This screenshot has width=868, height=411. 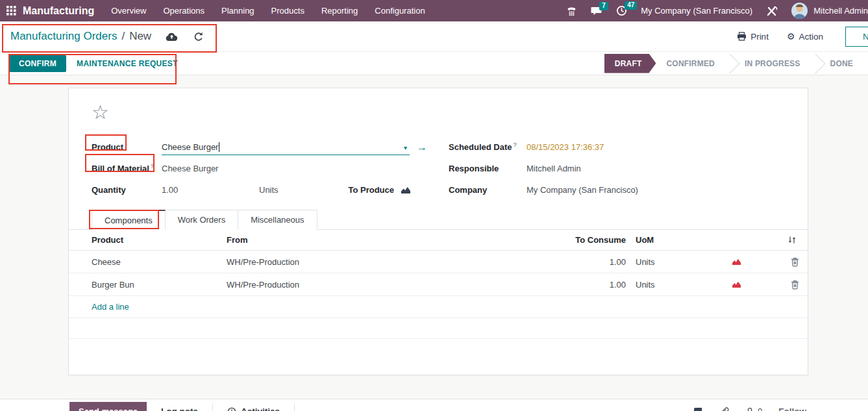 I want to click on nav-configuration: Configuration, so click(x=400, y=10).